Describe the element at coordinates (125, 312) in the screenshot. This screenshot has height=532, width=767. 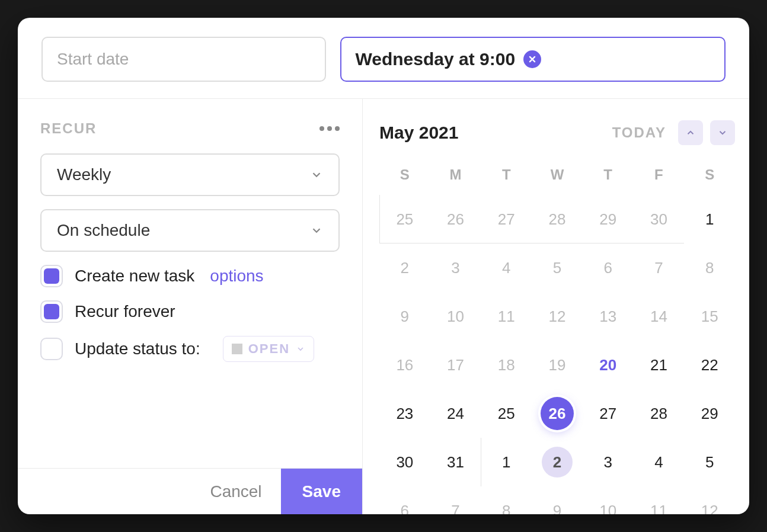
I see `recur-forever-label: Recur forever` at that location.